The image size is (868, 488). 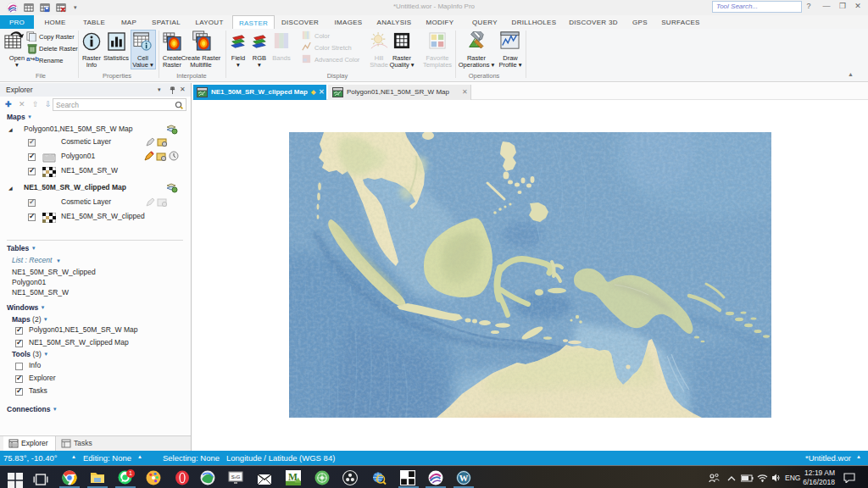 I want to click on svg-text: W, so click(x=465, y=478).